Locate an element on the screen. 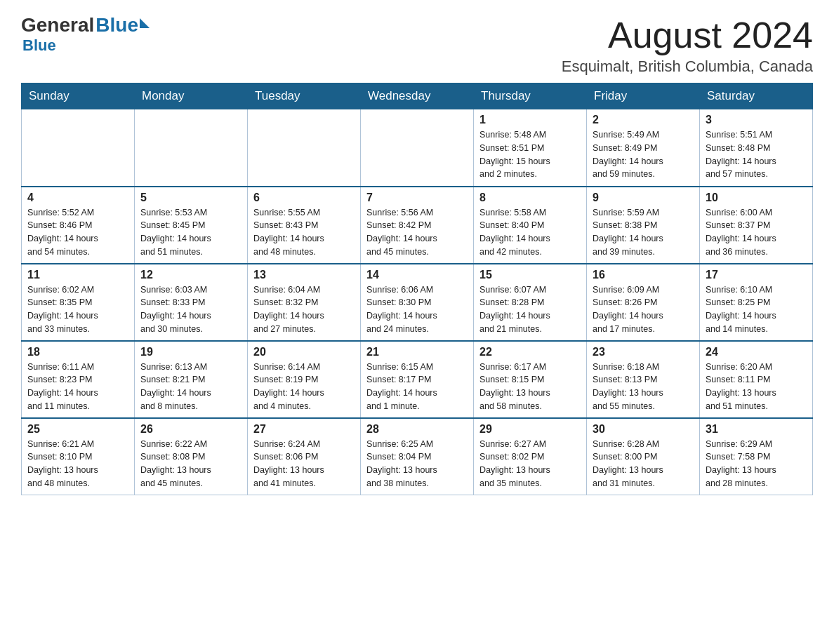 The width and height of the screenshot is (834, 644). table-row: 29Sunrise: 6:27 AM Sunset: 8:02 PM Dayli… is located at coordinates (531, 457).